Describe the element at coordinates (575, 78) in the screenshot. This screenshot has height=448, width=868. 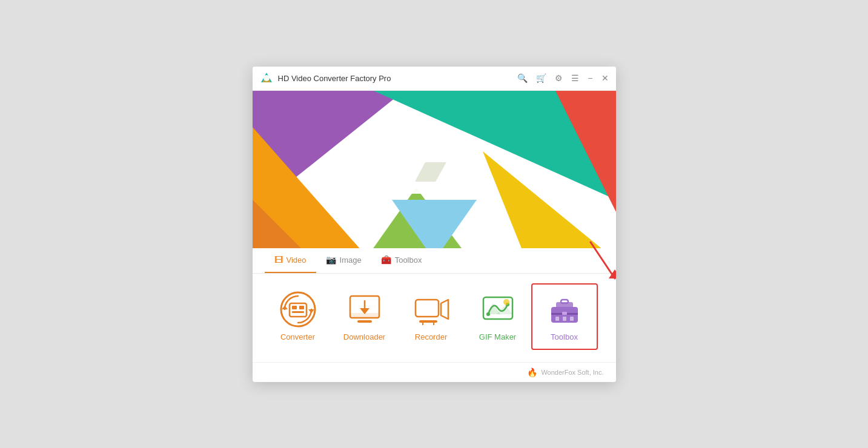
I see `menu-icon: ☰` at that location.